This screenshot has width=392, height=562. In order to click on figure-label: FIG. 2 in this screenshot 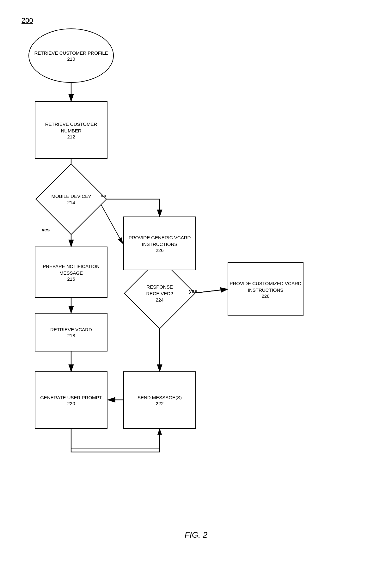, I will do `click(196, 535)`.